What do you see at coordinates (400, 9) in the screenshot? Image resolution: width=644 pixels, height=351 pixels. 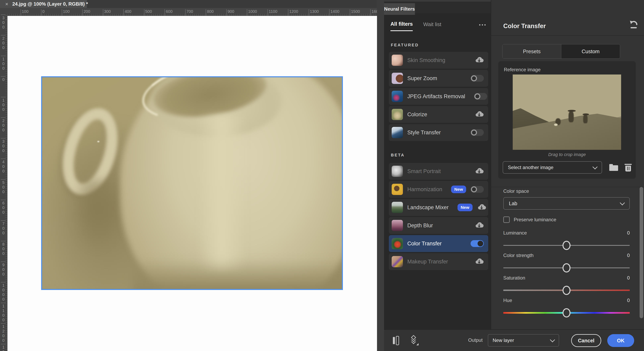 I see `panel-tab-label: Neural Filters` at bounding box center [400, 9].